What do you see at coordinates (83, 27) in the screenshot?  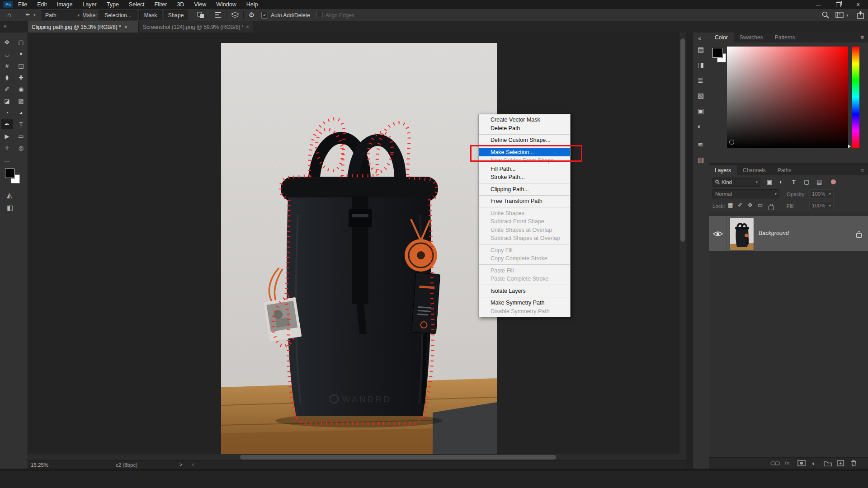 I see `document-tab-active: Clipping path.jpg @ 15.3% (RGB/8) * ×` at bounding box center [83, 27].